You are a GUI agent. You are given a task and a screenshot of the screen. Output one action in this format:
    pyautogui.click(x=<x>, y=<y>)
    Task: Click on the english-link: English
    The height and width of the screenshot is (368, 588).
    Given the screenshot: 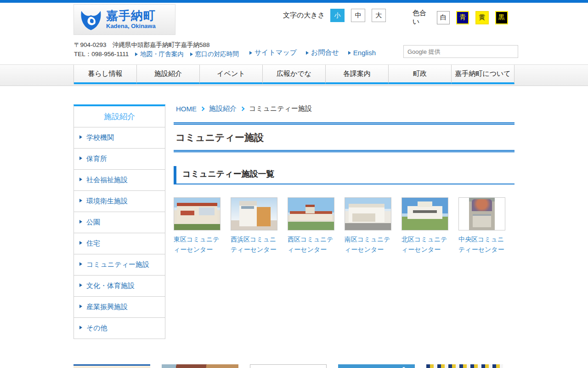 What is the action you would take?
    pyautogui.click(x=362, y=52)
    